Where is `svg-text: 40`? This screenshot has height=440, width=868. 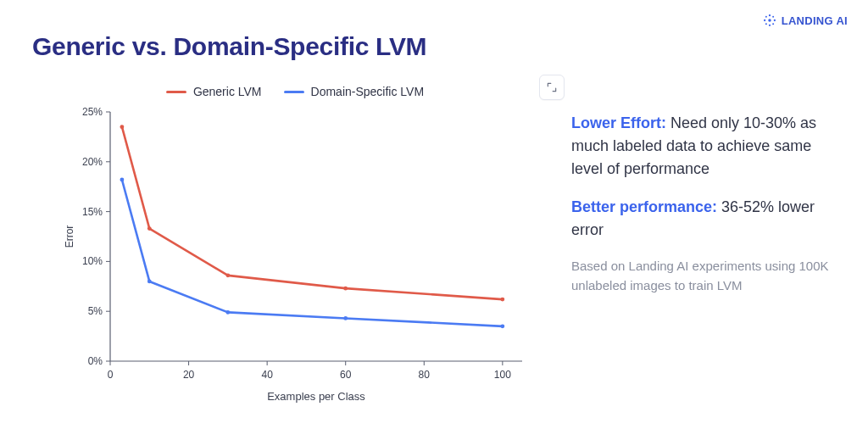 svg-text: 40 is located at coordinates (267, 375).